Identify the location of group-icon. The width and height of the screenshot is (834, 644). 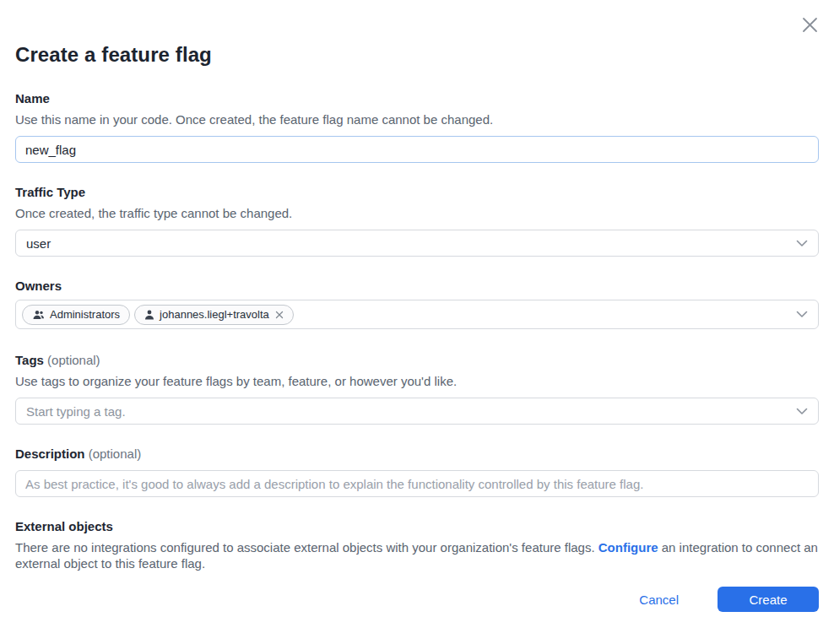
(39, 315).